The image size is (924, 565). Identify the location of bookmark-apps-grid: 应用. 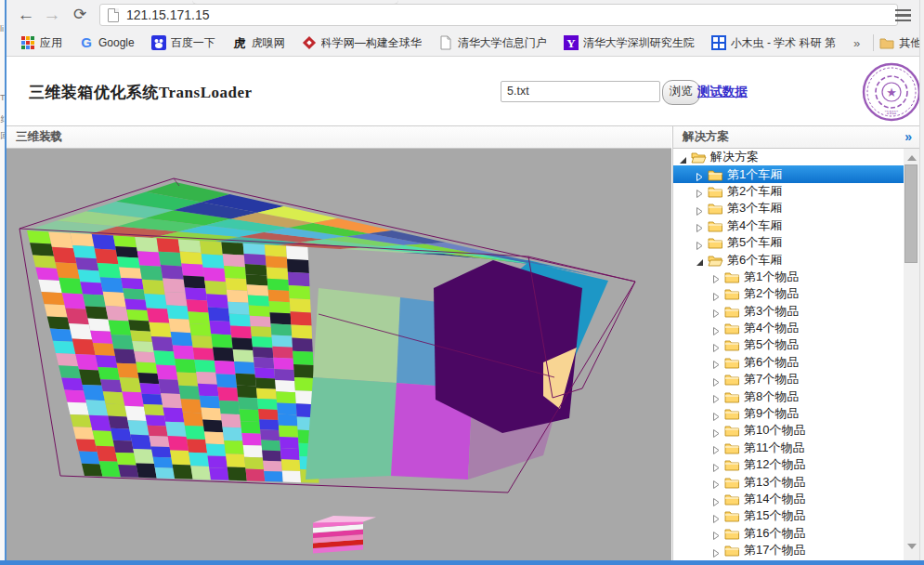
(41, 43).